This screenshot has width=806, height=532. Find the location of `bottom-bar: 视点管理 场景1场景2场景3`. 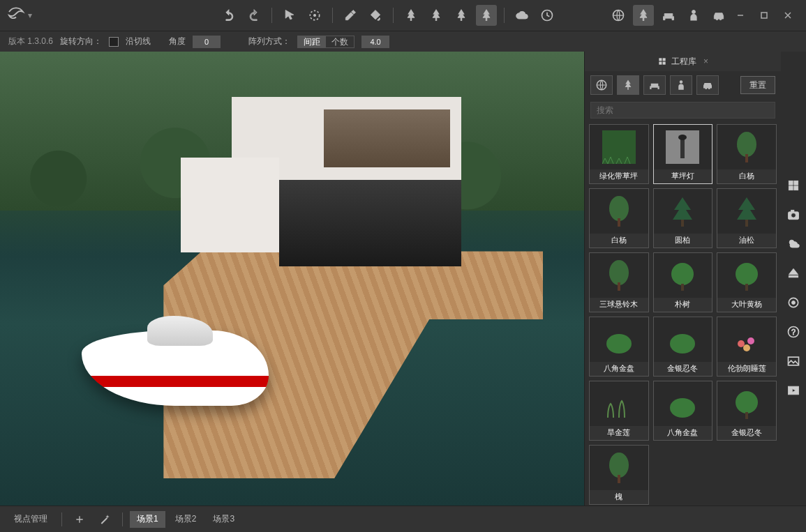

bottom-bar: 视点管理 场景1场景2场景3 is located at coordinates (403, 519).